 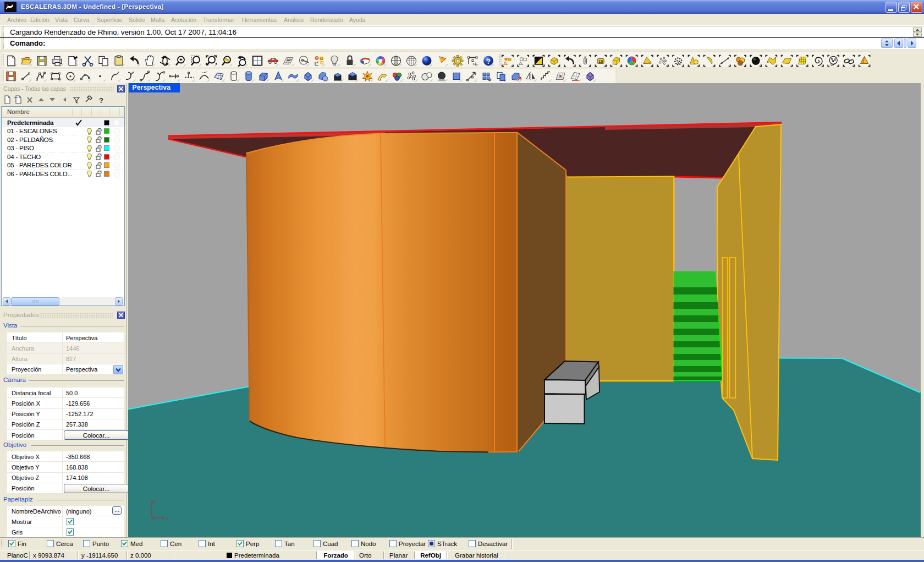 What do you see at coordinates (167, 519) in the screenshot?
I see `svg-text: x` at bounding box center [167, 519].